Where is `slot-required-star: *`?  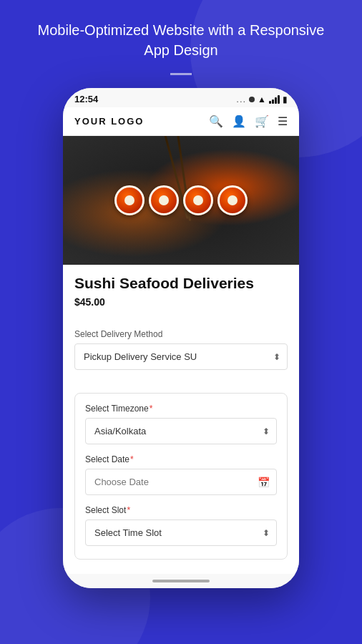
slot-required-star: * is located at coordinates (129, 510).